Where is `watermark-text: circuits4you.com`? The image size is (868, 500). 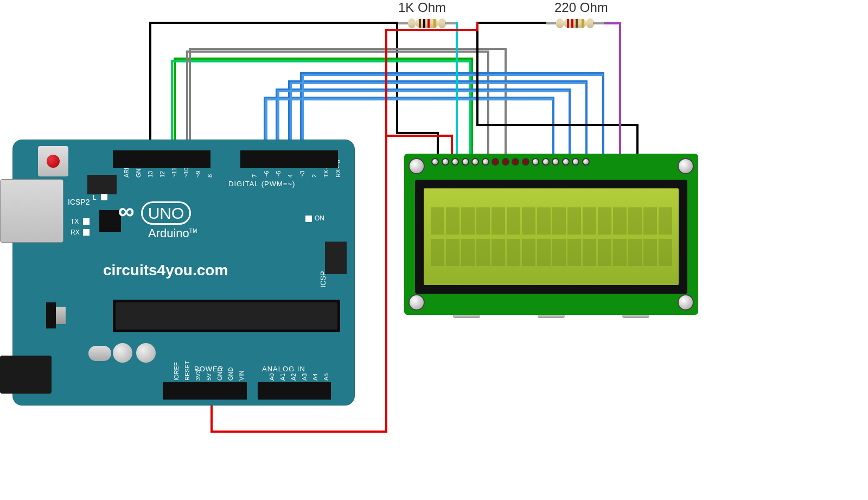
watermark-text: circuits4you.com is located at coordinates (165, 270).